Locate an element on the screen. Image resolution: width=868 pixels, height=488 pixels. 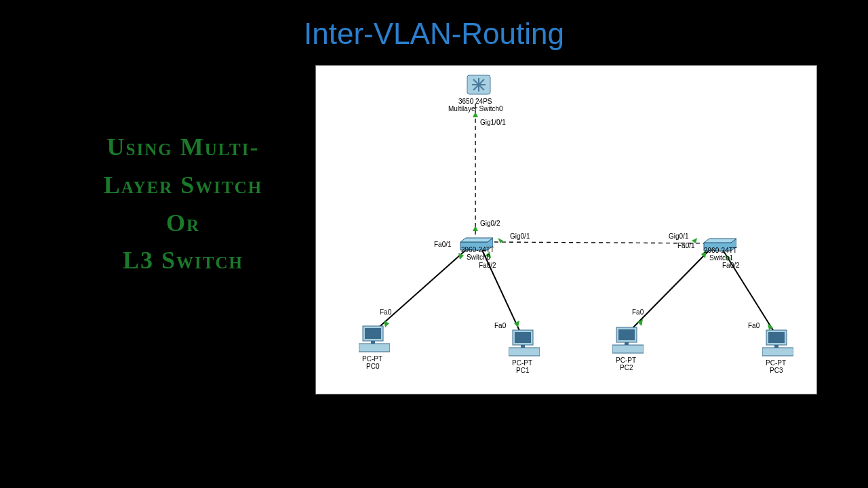
sw0-name-label: Switch0 is located at coordinates (479, 258).